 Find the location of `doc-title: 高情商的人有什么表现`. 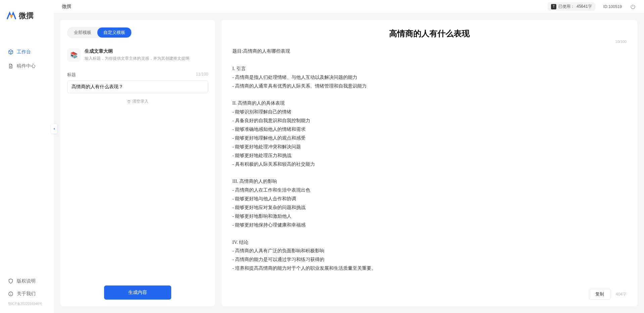

doc-title: 高情商的人有什么表现 is located at coordinates (429, 34).